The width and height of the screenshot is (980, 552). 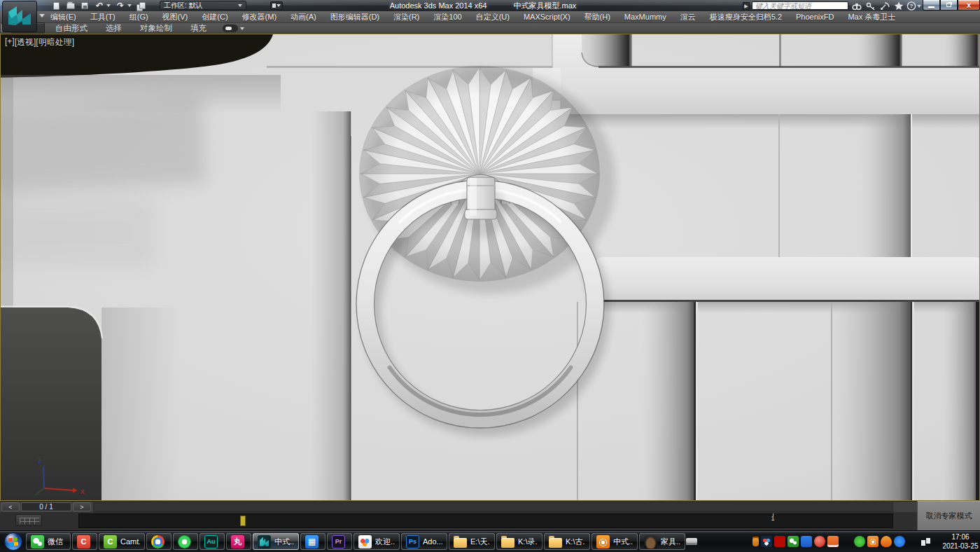 What do you see at coordinates (926, 541) in the screenshot?
I see `tray-network-icon` at bounding box center [926, 541].